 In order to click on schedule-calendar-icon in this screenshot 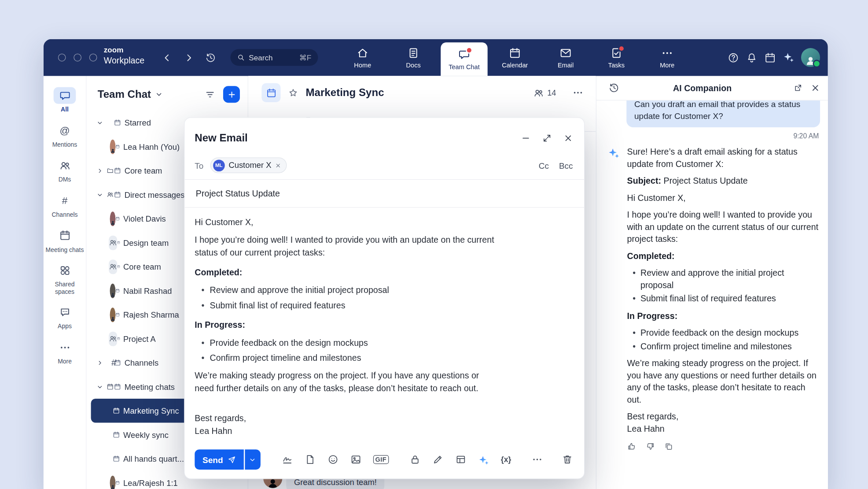, I will do `click(770, 57)`.